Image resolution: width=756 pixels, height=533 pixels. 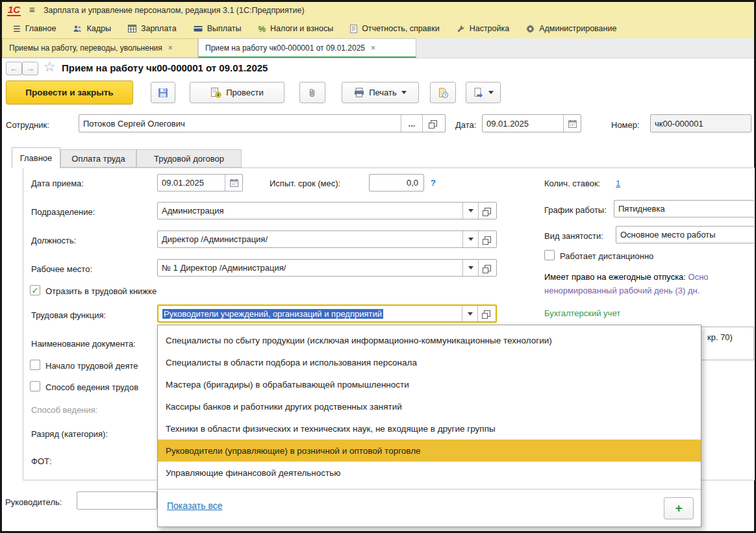 I want to click on menu-item-glavnoe: ☰ Главное, so click(x=34, y=29).